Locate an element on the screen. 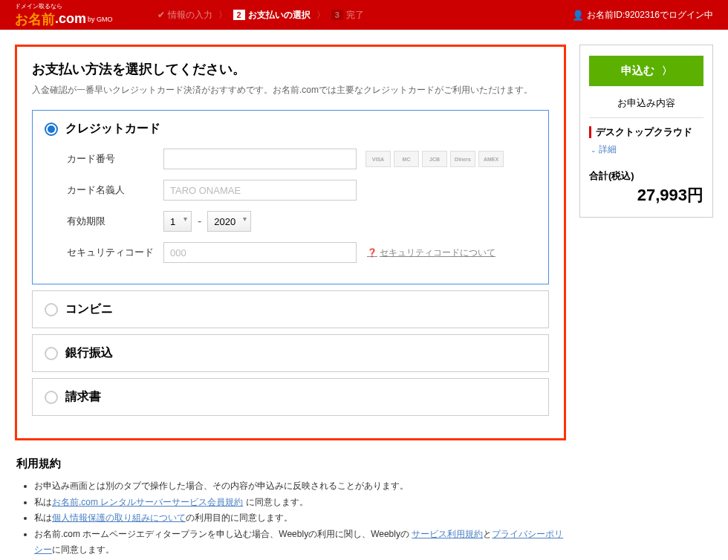 The width and height of the screenshot is (728, 560). radio-invoice is located at coordinates (51, 397).